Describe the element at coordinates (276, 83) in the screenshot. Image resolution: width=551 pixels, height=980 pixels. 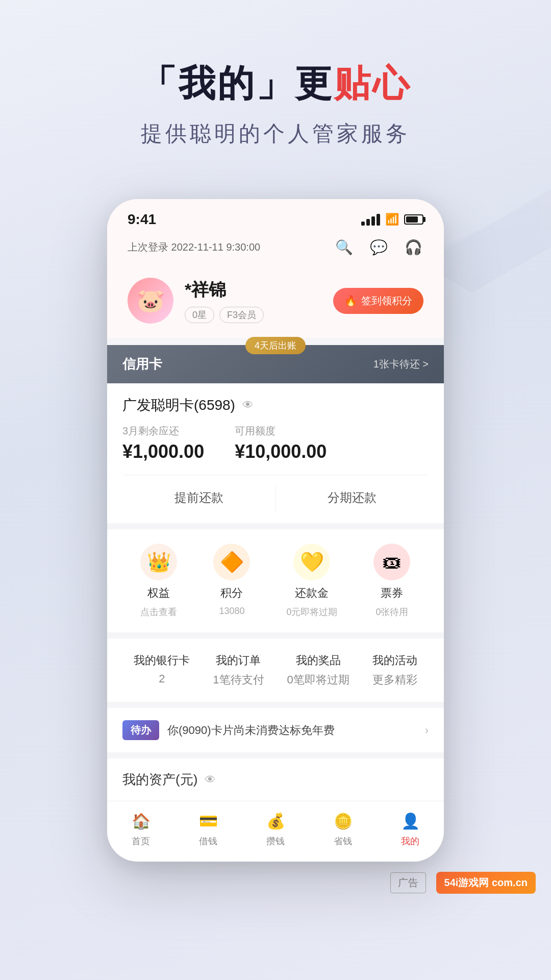
I see `hero-title: 「我的」更贴心` at that location.